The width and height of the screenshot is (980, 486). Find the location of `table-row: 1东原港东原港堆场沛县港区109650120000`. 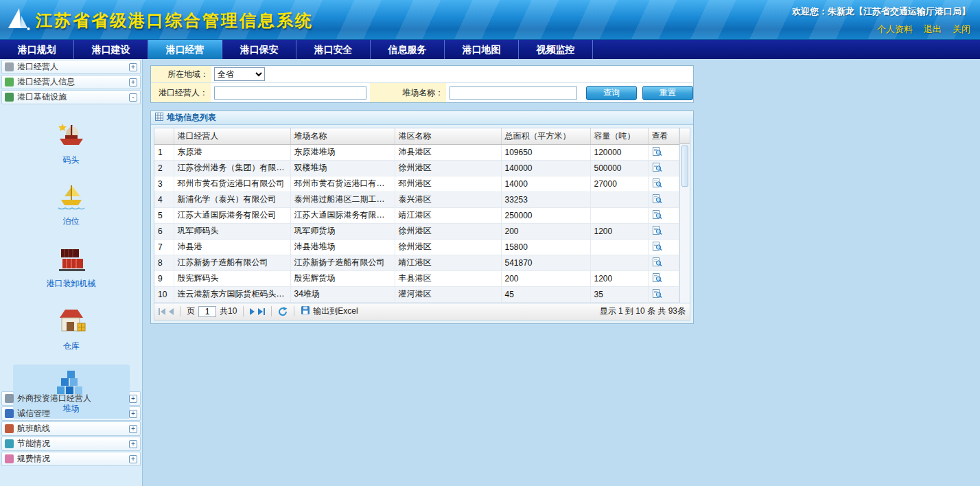

table-row: 1东原港东原港堆场沛县港区109650120000 is located at coordinates (417, 152).